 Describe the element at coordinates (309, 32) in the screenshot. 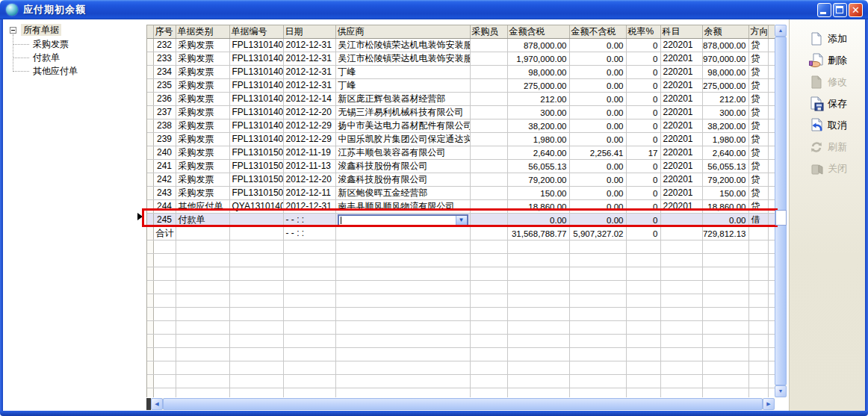

I see `header-cell-3: 日期` at that location.